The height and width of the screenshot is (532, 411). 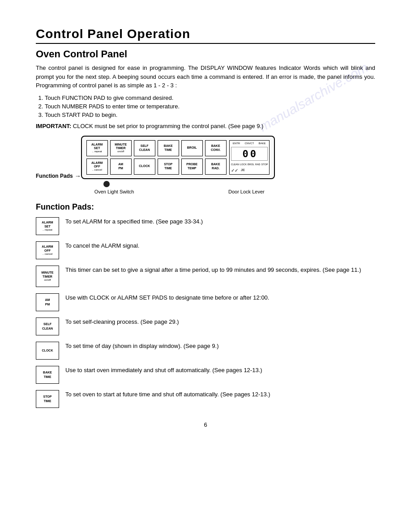 What do you see at coordinates (206, 34) in the screenshot?
I see `page-title: Control Panel Operation` at bounding box center [206, 34].